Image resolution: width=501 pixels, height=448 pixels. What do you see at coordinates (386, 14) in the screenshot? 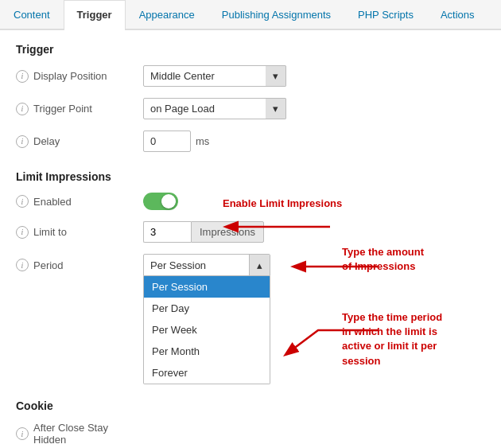
I see `tab-php-scripts: PHP Scripts` at bounding box center [386, 14].